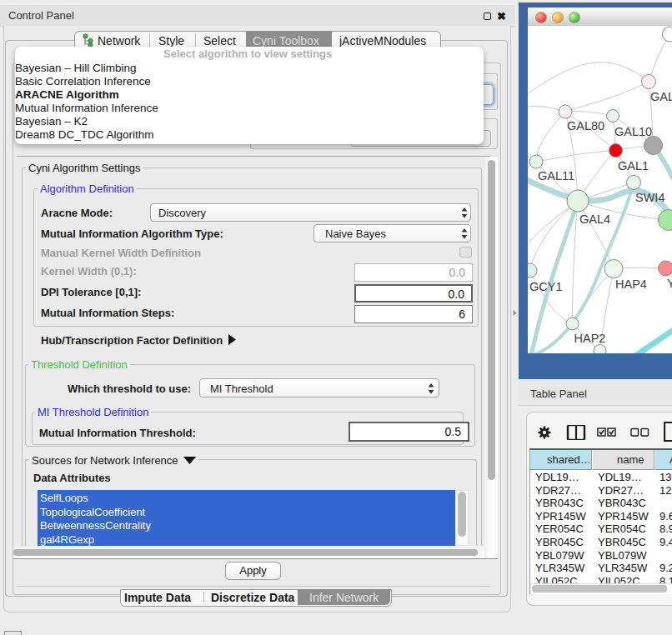  Describe the element at coordinates (669, 283) in the screenshot. I see `svg-text: Y` at that location.